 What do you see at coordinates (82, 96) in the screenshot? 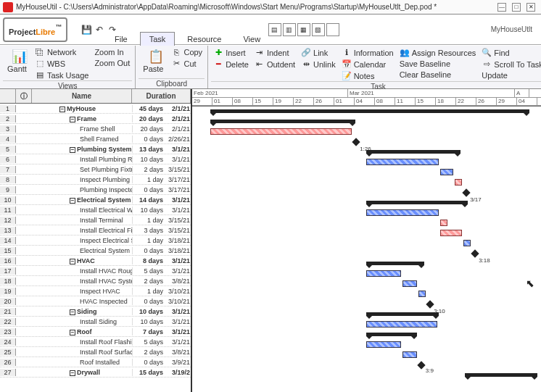
I see `col-name: Name` at bounding box center [82, 96].